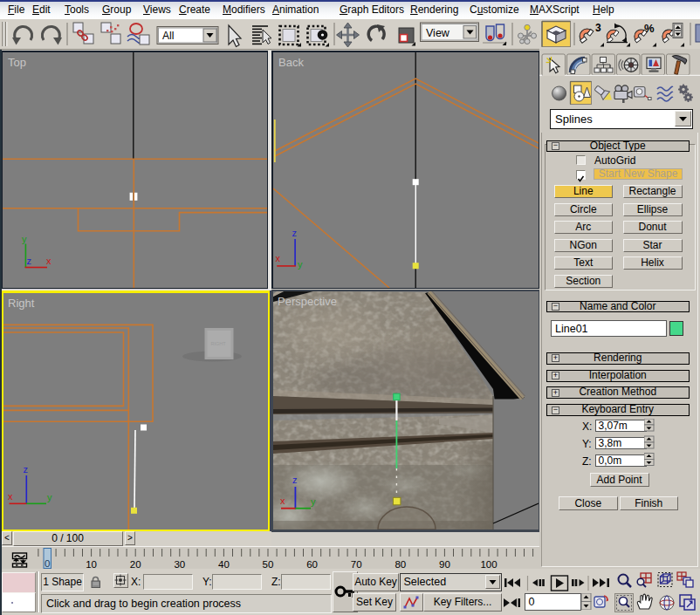  I want to click on svg-text: 100, so click(489, 564).